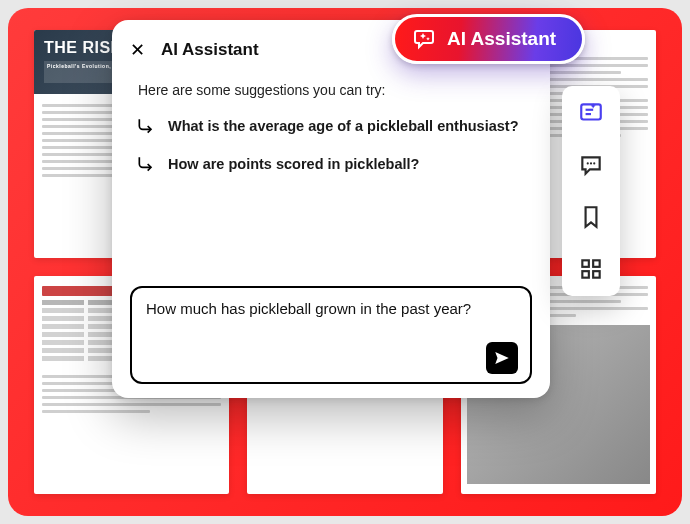 Image resolution: width=690 pixels, height=524 pixels. Describe the element at coordinates (331, 335) in the screenshot. I see `chat-input-container` at that location.